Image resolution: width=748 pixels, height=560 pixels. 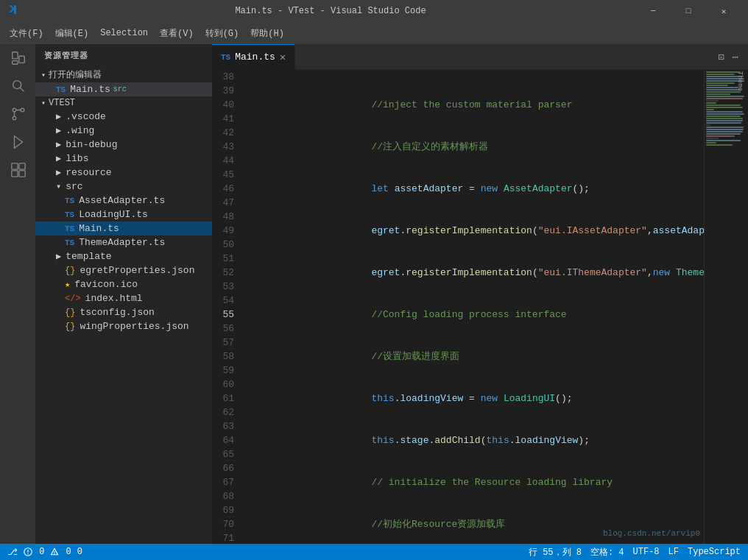 What do you see at coordinates (253, 57) in the screenshot?
I see `tab-main-ts: TS Main.ts ✕` at bounding box center [253, 57].